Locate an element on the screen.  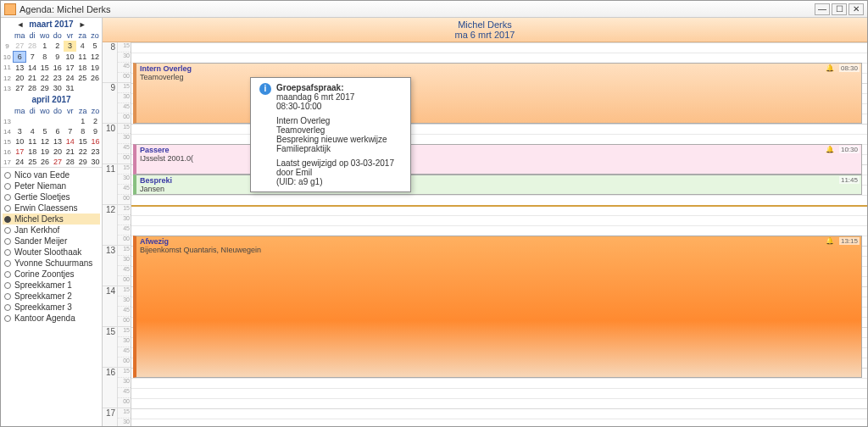
user-item: Kantoor Agenda is located at coordinates (51, 319).